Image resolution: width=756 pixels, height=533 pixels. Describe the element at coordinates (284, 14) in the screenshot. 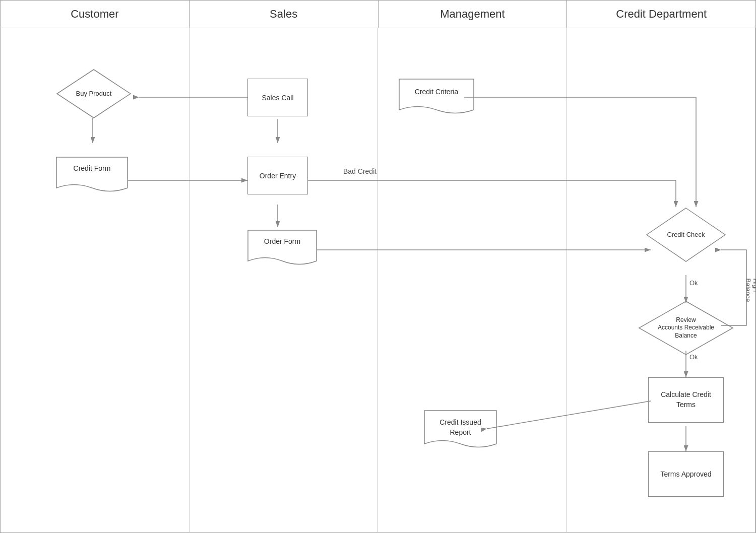

I see `header-sales: Sales` at that location.